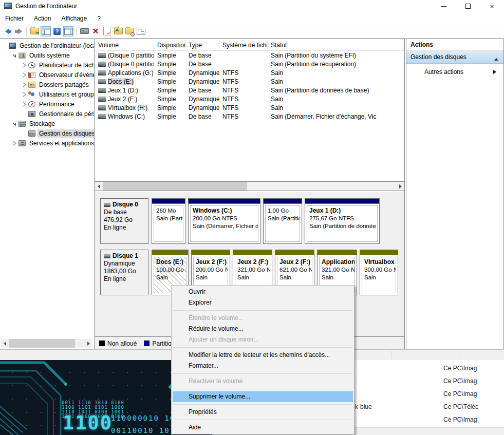 The image size is (504, 435). What do you see at coordinates (170, 45) in the screenshot?
I see `column-header-disposition: Disposition` at bounding box center [170, 45].